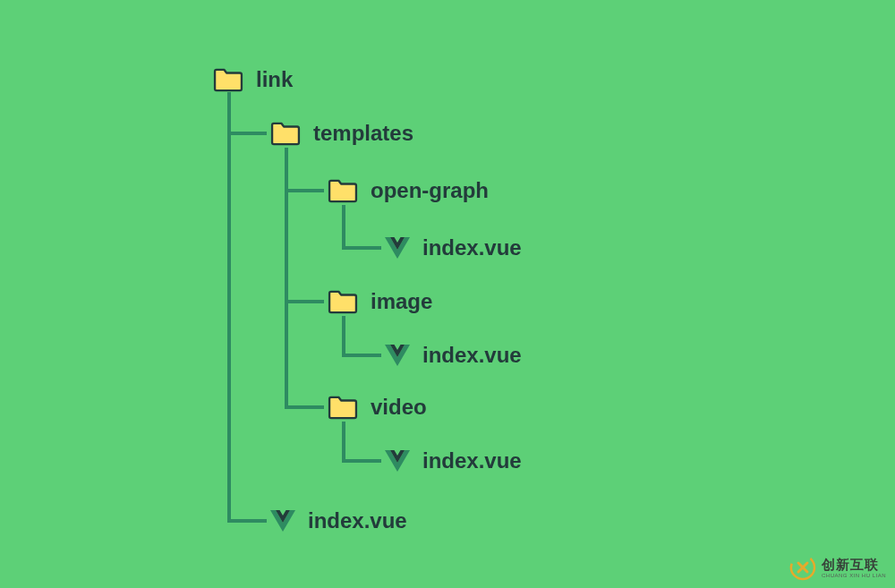  Describe the element at coordinates (453, 355) in the screenshot. I see `file-image-index: index.vue` at that location.